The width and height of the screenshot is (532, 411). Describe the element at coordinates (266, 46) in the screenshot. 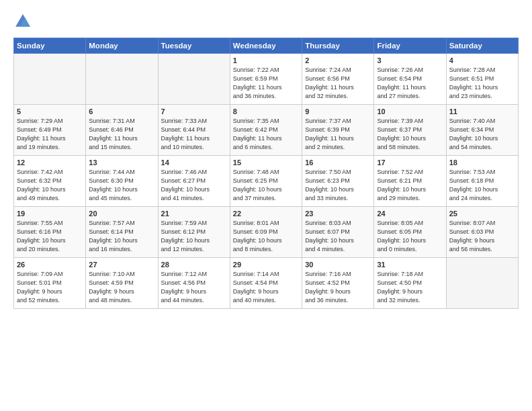

I see `weekday-header-row: SundayMondayTuesdayWednesdayThursdayFrid…` at that location.